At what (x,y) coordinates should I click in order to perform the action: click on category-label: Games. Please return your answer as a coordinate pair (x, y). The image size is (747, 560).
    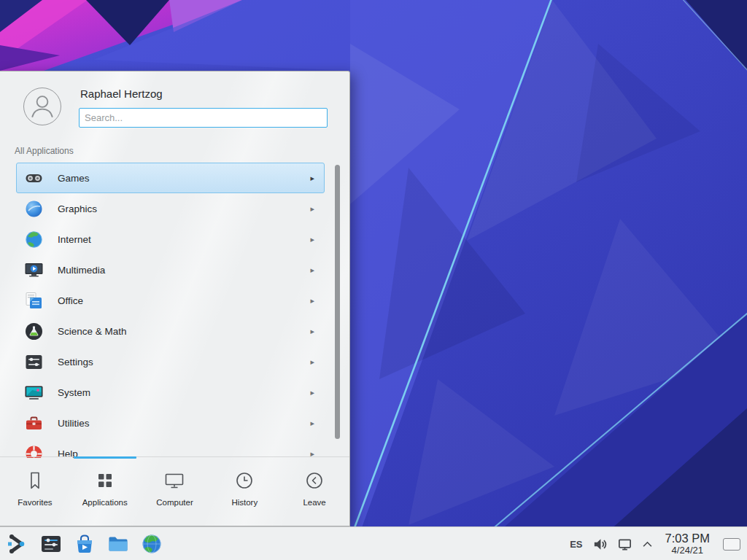
    Looking at the image, I should click on (74, 178).